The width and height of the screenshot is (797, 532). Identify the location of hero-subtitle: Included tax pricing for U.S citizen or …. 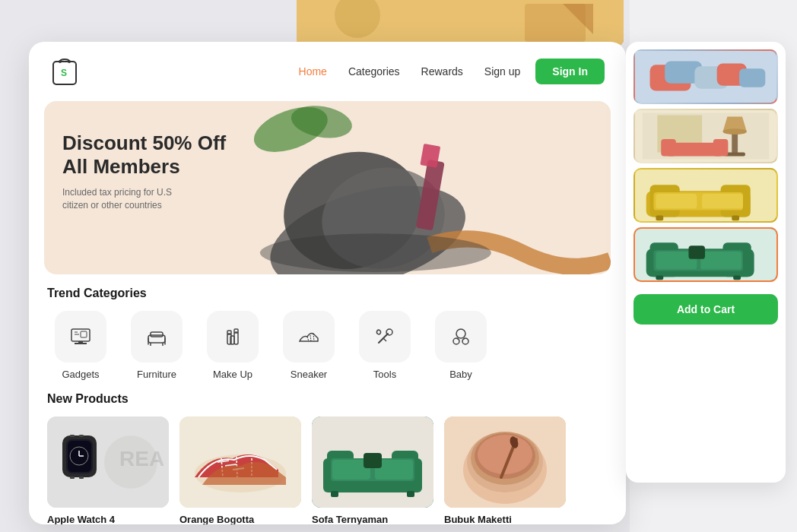
(123, 199).